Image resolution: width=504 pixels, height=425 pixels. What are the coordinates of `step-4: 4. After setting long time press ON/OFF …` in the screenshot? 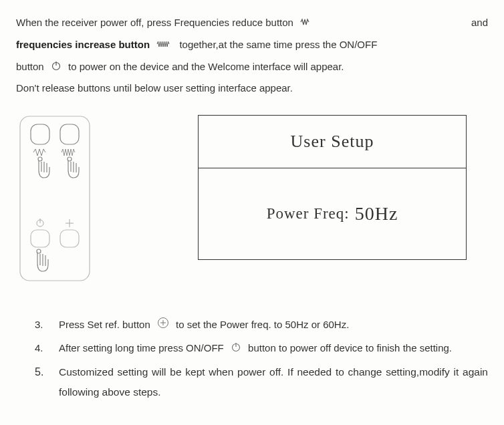 It's located at (261, 349).